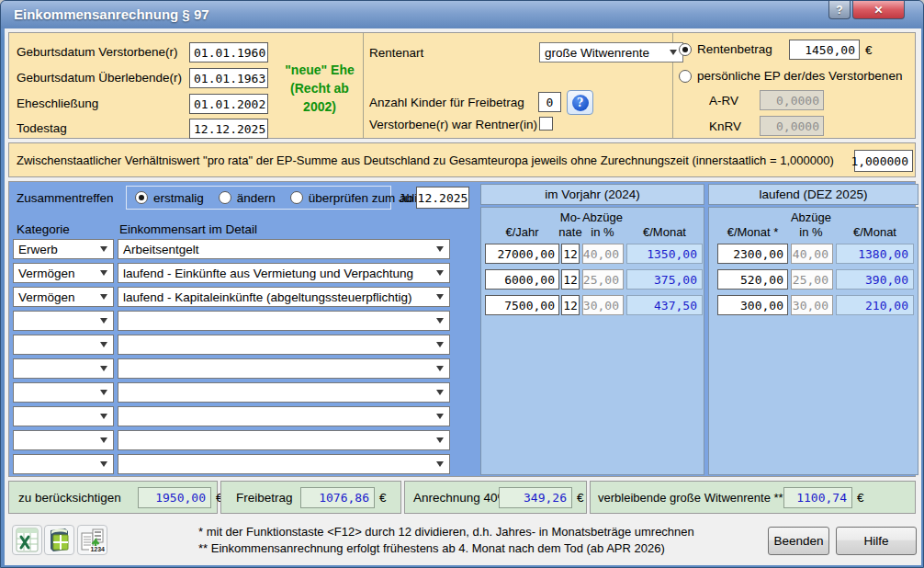  What do you see at coordinates (57, 274) in the screenshot?
I see `kategorie-value: Vermögen` at bounding box center [57, 274].